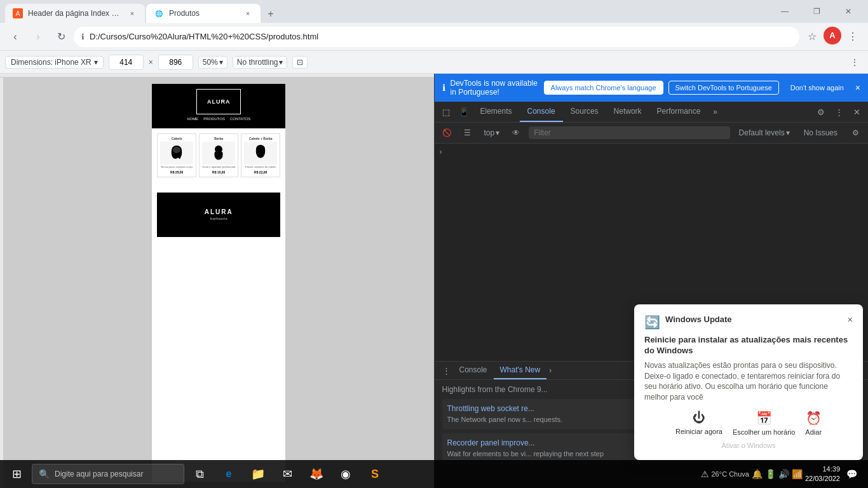 The width and height of the screenshot is (868, 488). What do you see at coordinates (749, 322) in the screenshot?
I see `wu-header: 🔄 Windows Update ×` at bounding box center [749, 322].